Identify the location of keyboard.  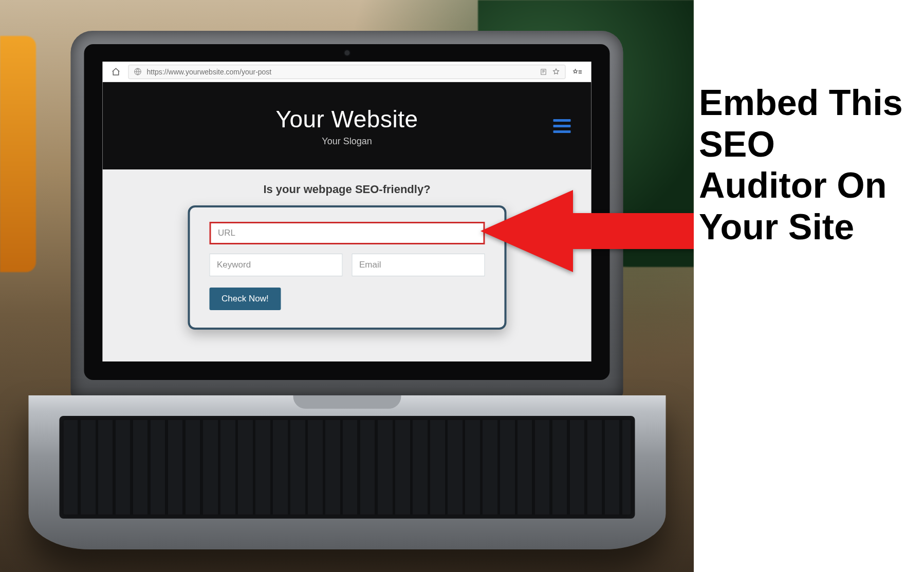
(347, 467).